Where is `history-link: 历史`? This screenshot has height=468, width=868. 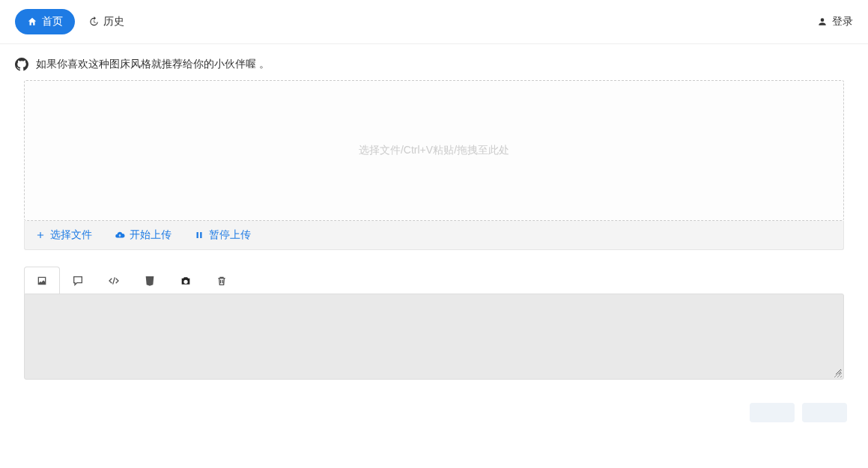
history-link: 历史 is located at coordinates (106, 22).